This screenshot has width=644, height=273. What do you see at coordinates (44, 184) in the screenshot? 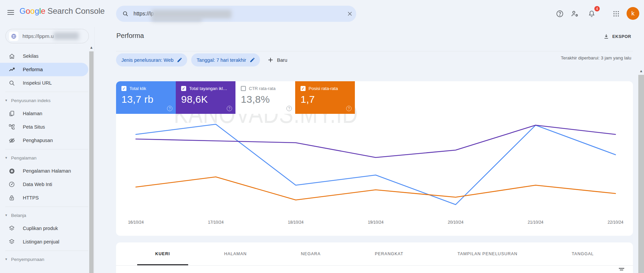
I see `sidebar-item-data-web-inti: Data Web Inti` at bounding box center [44, 184].